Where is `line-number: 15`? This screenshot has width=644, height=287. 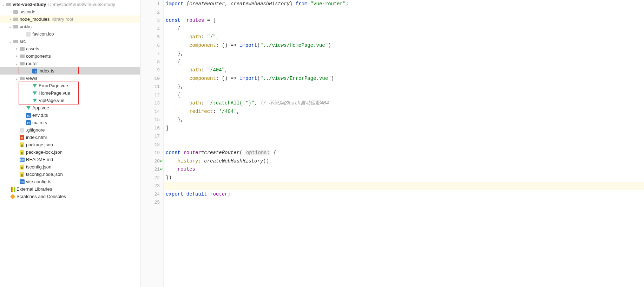 line-number: 15 is located at coordinates (152, 120).